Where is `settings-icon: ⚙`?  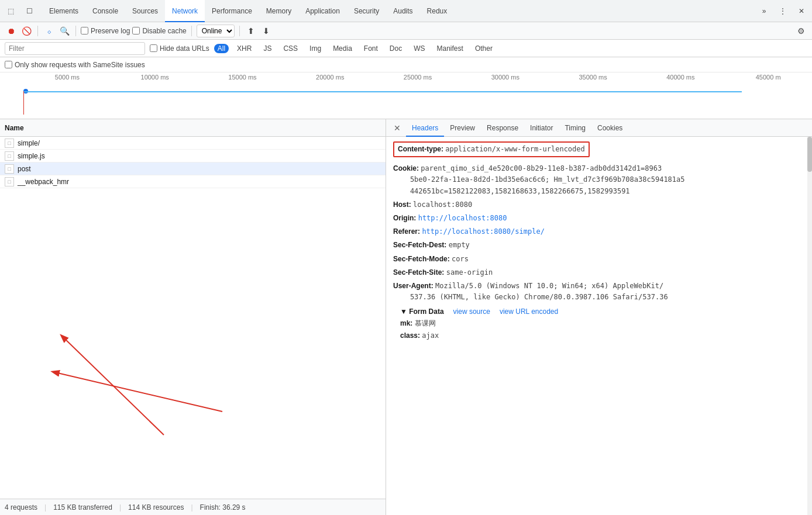
settings-icon: ⚙ is located at coordinates (801, 31).